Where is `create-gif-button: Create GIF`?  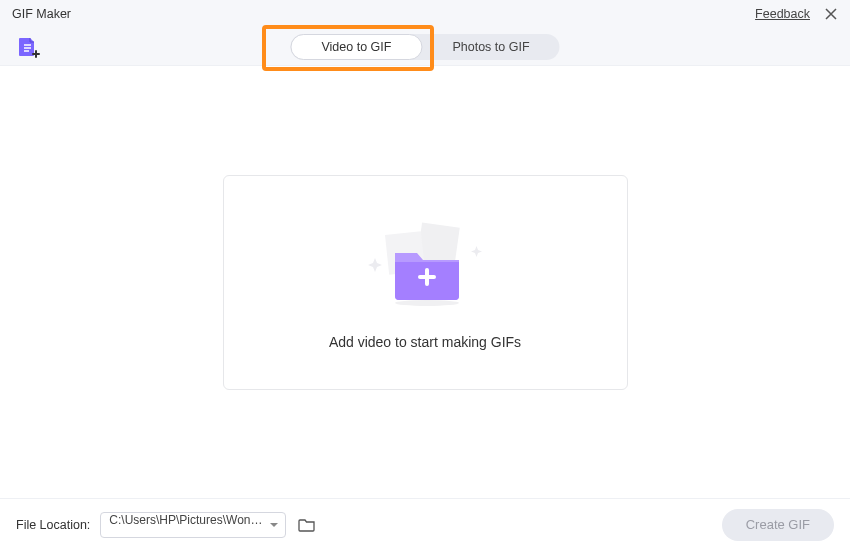 create-gif-button: Create GIF is located at coordinates (778, 525).